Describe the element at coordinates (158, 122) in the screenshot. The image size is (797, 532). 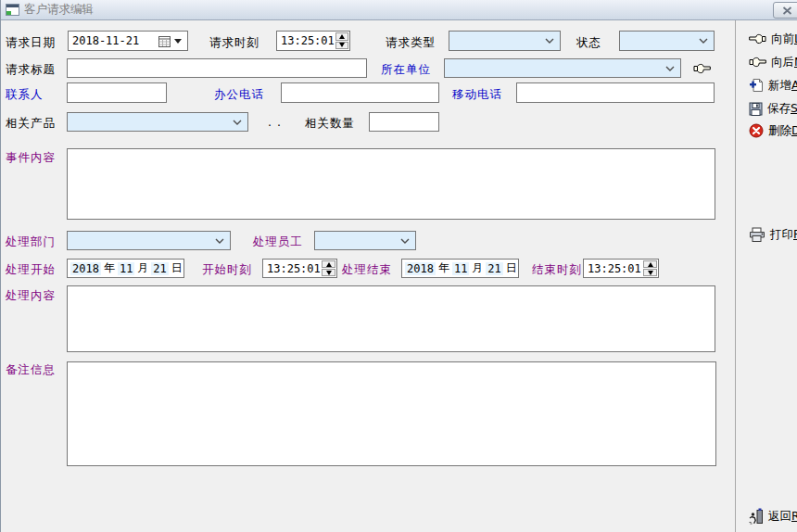
I see `related-product-combo` at that location.